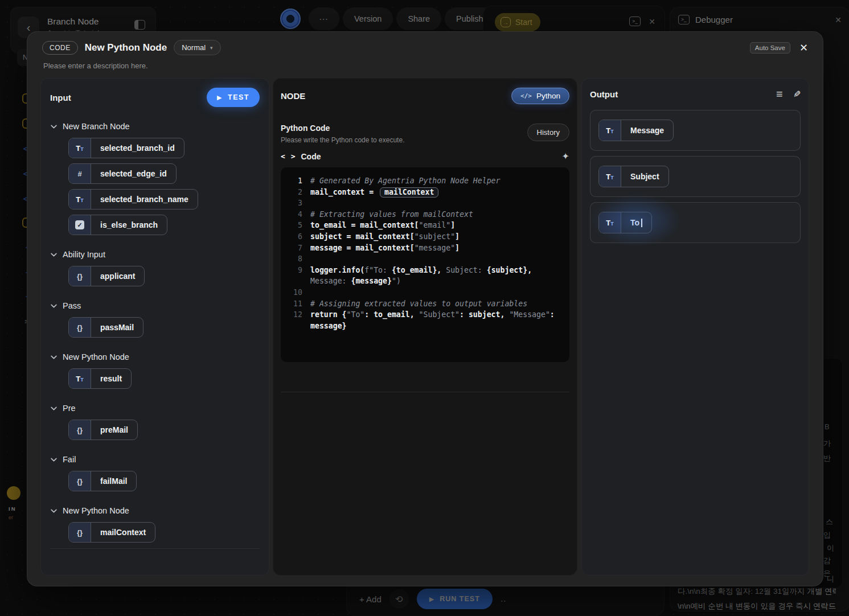 The width and height of the screenshot is (849, 616). What do you see at coordinates (337, 270) in the screenshot?
I see `code-token: logger.info(` at bounding box center [337, 270].